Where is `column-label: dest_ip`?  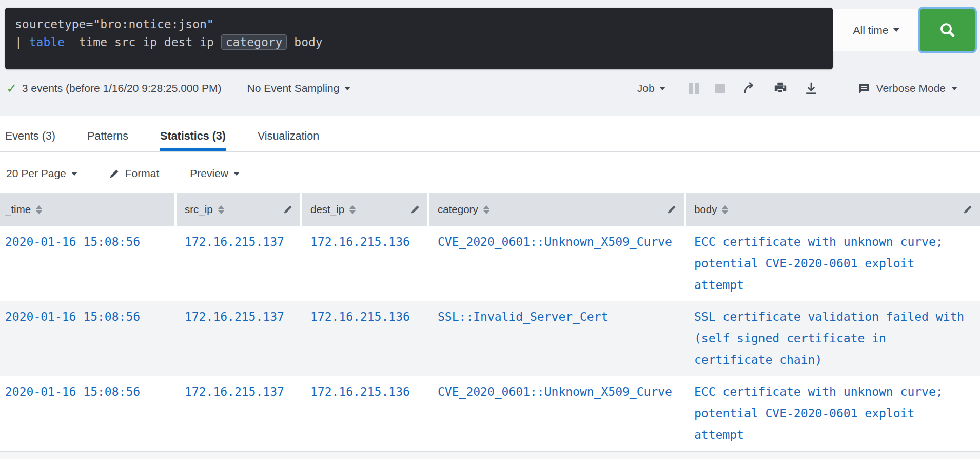
column-label: dest_ip is located at coordinates (327, 209).